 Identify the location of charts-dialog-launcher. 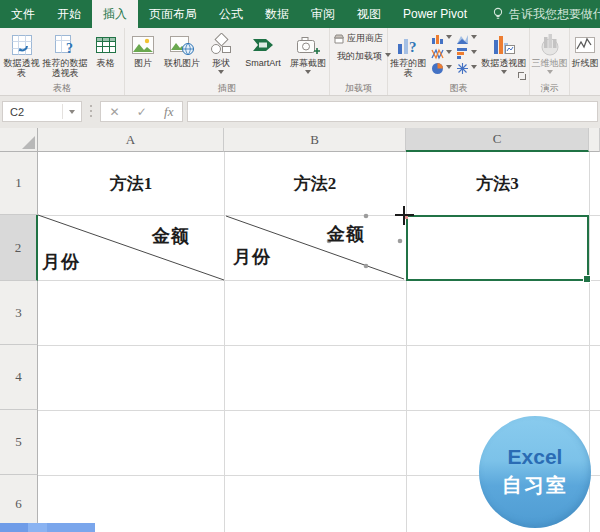
(522, 76).